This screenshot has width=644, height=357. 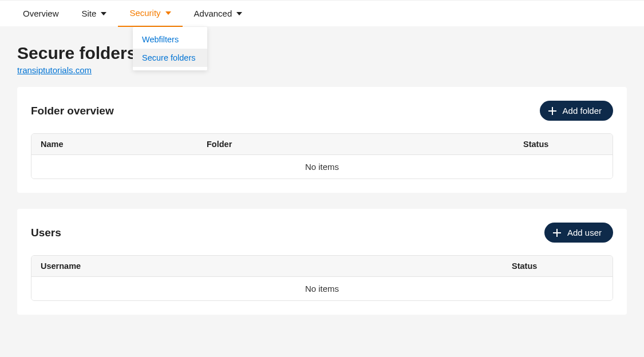 I want to click on add-folder-button: Add folder, so click(x=576, y=111).